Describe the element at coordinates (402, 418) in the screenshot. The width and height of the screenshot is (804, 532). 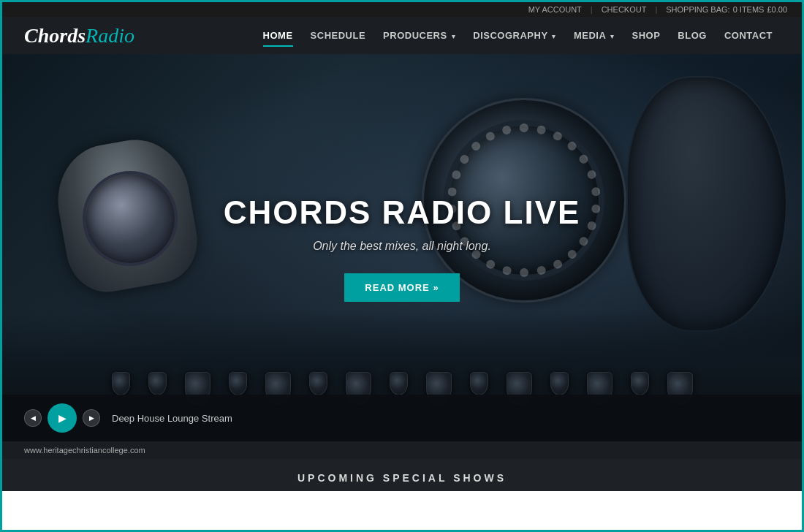
I see `player-bar: ◀ ▶ ▶ Deep House Lounge Stream` at that location.